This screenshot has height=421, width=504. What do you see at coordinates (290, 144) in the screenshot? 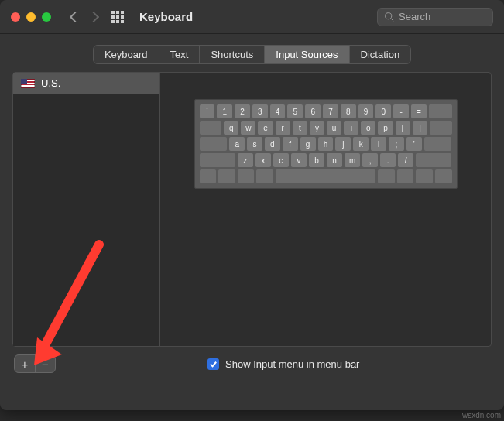
I see `key-f: f` at bounding box center [290, 144].